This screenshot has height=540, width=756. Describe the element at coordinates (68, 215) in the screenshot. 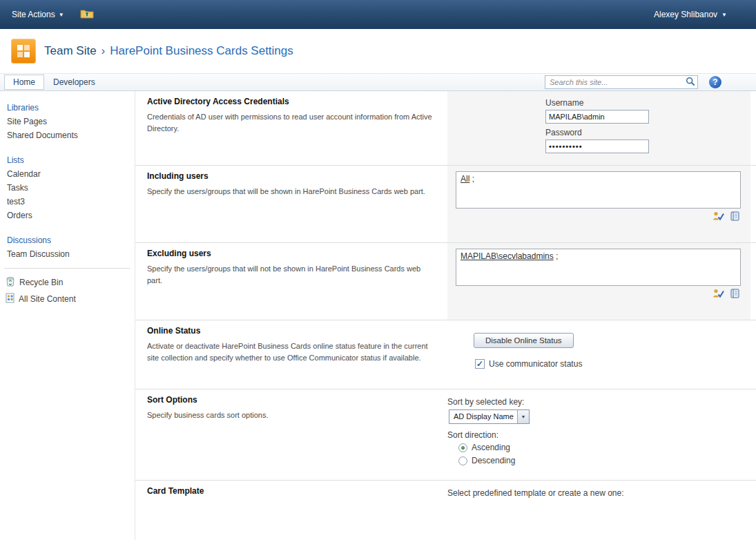

I see `sidebar-item-orders: Orders` at that location.